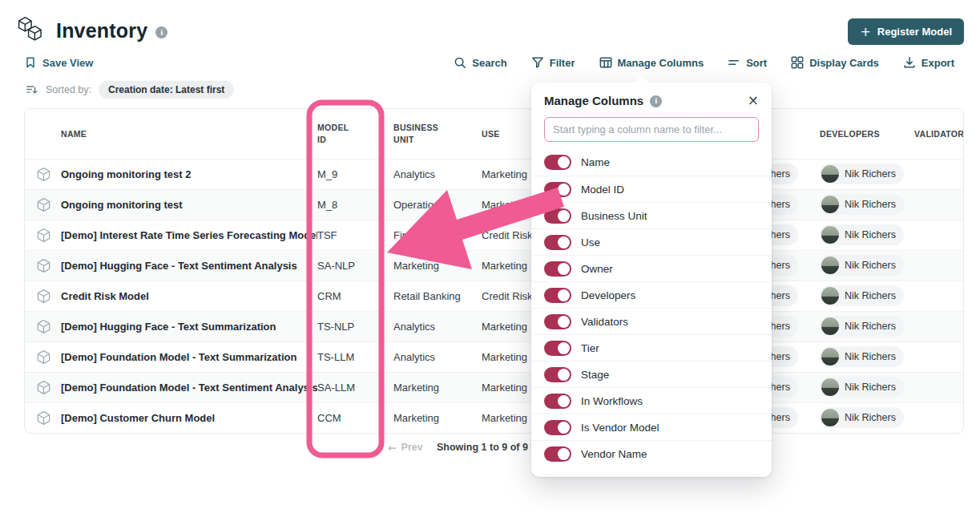 This screenshot has height=517, width=980. What do you see at coordinates (594, 101) in the screenshot?
I see `popup-title: Manage Columns` at bounding box center [594, 101].